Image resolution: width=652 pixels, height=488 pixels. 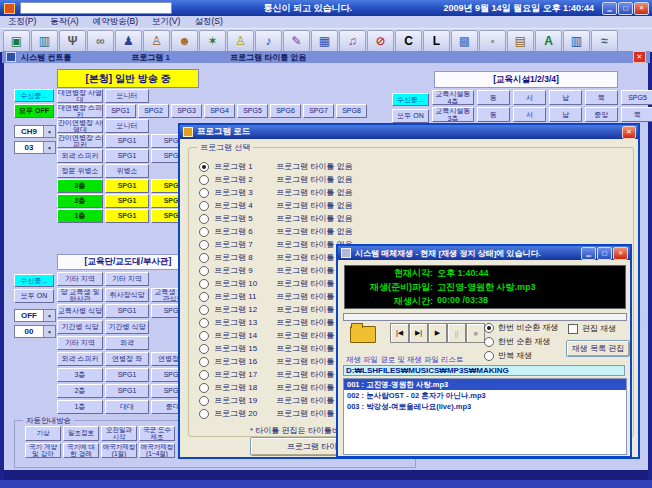 What do you see at coordinates (34, 111) in the screenshot?
I see `all-off-button: 모두 OFF` at bounding box center [34, 111].